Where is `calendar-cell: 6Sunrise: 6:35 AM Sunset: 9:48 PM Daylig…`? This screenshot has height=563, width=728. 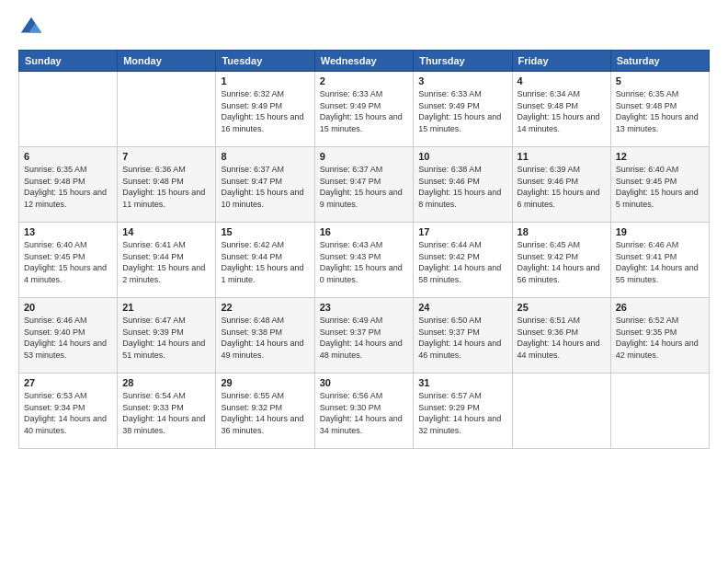
calendar-cell: 6Sunrise: 6:35 AM Sunset: 9:48 PM Daylig… is located at coordinates (68, 185).